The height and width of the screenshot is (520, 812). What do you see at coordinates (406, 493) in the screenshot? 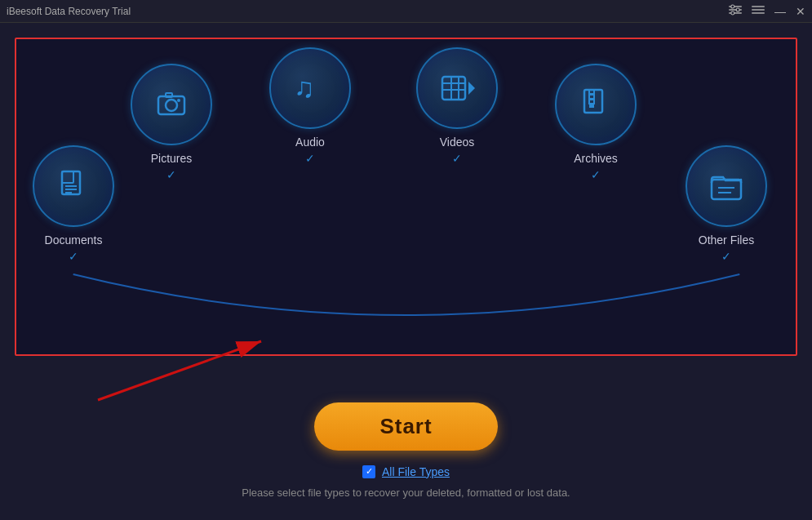
I see `instruction-text: Please select file types to recover your…` at bounding box center [406, 493].